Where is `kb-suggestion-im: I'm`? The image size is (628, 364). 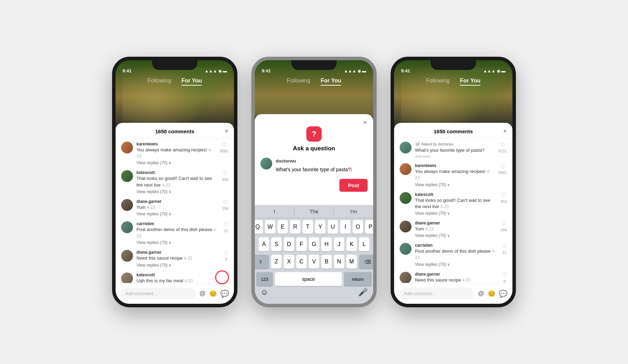
kb-suggestion-im: I'm is located at coordinates (354, 212).